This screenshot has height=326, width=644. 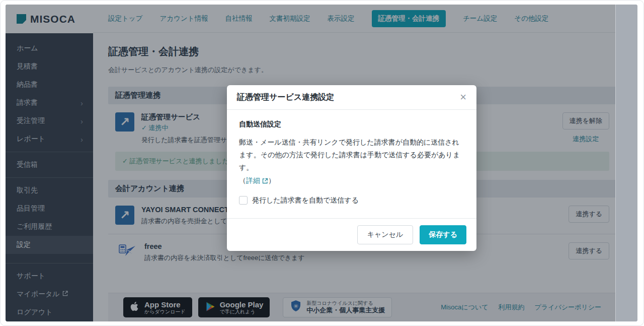 I want to click on modal-body: 自動送信設定 郵送・メール送信・共有リンクで発行した請求書が自動的に送信されます…, so click(x=352, y=164).